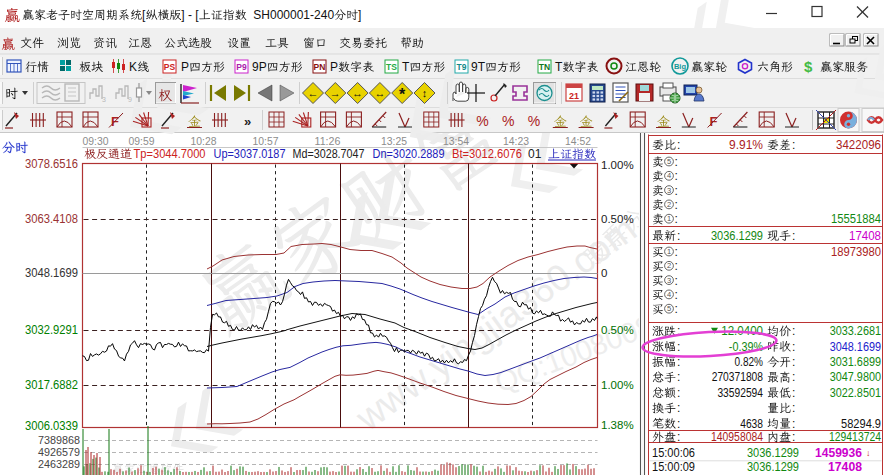  I want to click on svg-text: Md=3028.7047, so click(329, 154).